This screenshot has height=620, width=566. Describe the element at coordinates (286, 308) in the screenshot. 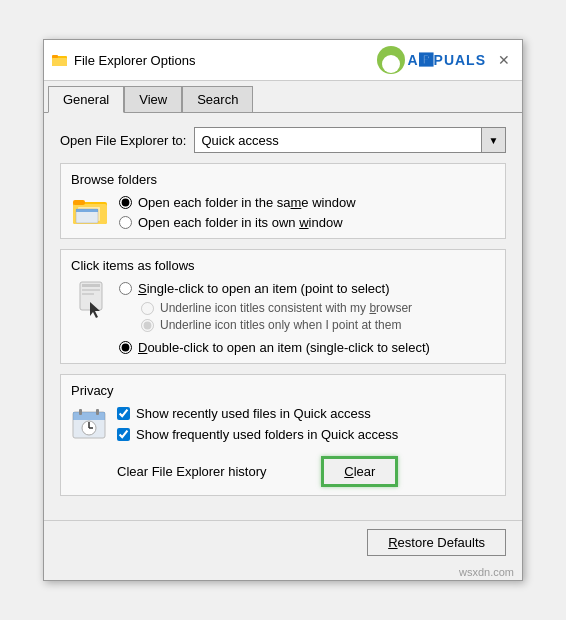

I see `underline-browser-item: Underline icon titles consistent with my…` at that location.